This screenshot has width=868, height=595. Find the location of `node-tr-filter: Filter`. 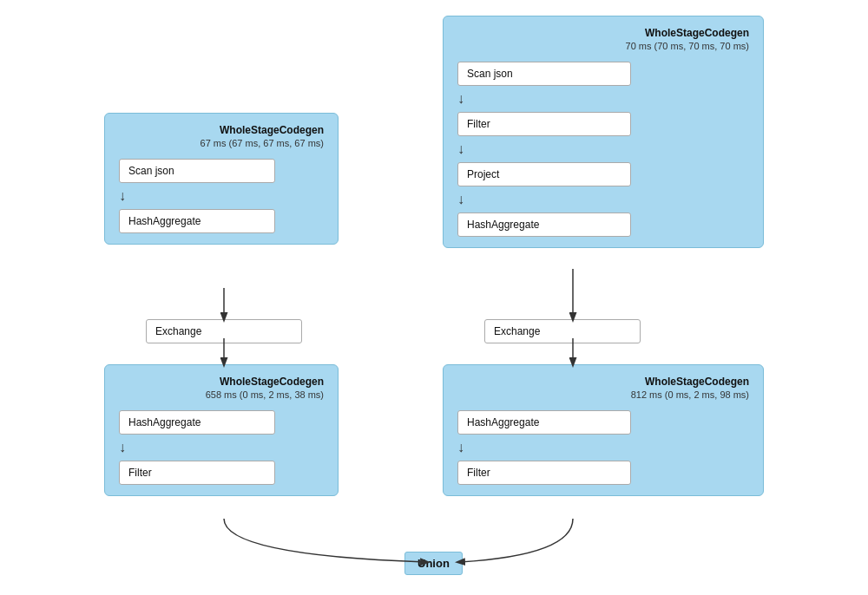

node-tr-filter: Filter is located at coordinates (544, 124).